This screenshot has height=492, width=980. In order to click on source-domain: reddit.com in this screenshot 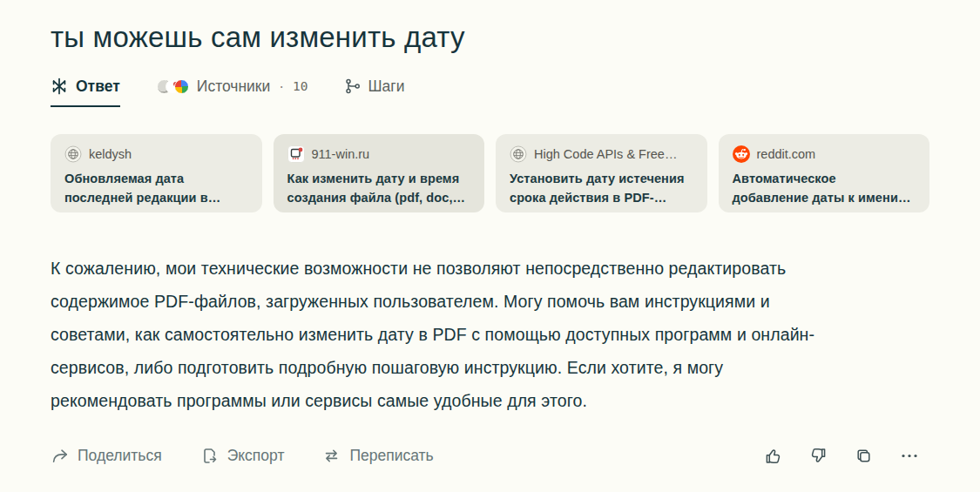, I will do `click(787, 154)`.